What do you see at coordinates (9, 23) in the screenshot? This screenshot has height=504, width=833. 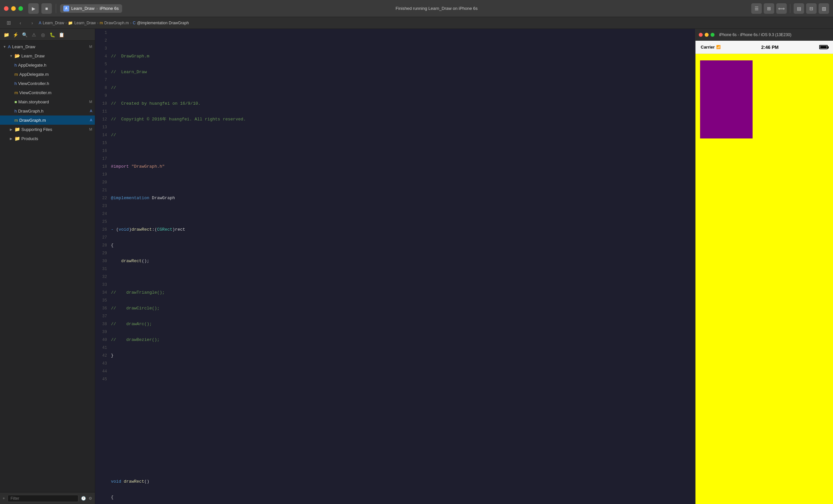 I see `editor-grid-view-icon: ⊞` at bounding box center [9, 23].